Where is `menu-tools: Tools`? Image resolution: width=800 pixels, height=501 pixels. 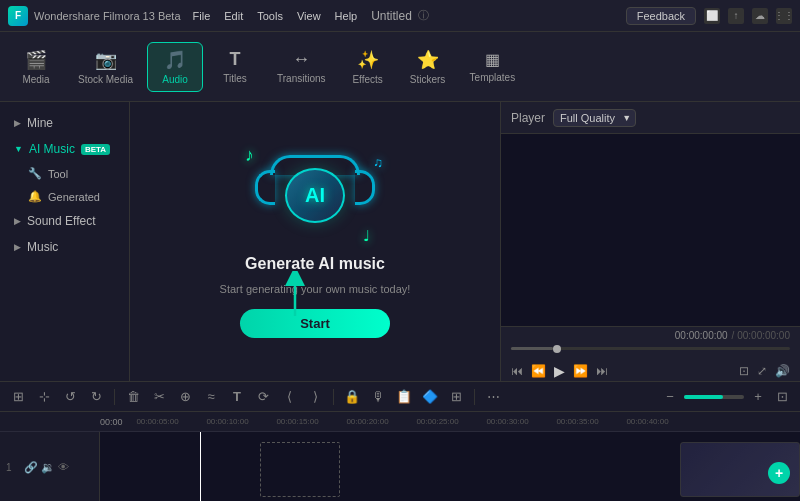
menu-tools: Tools is located at coordinates (270, 16).